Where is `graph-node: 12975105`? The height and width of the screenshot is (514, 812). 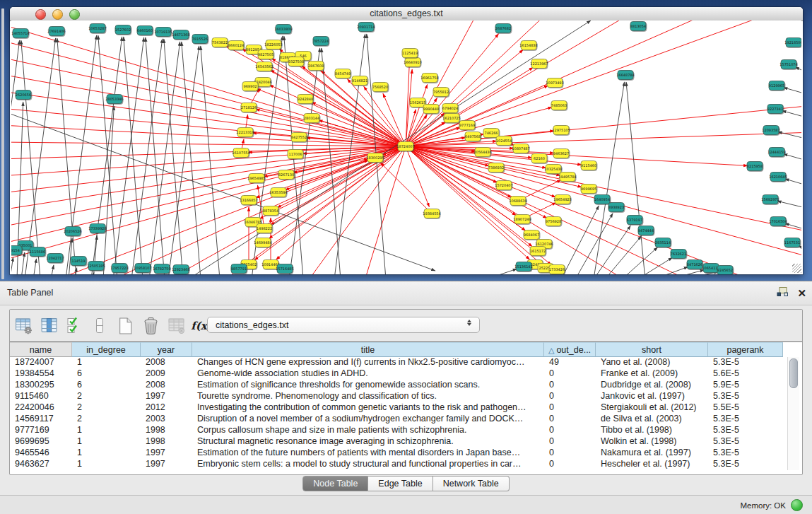 graph-node: 12975105 is located at coordinates (561, 130).